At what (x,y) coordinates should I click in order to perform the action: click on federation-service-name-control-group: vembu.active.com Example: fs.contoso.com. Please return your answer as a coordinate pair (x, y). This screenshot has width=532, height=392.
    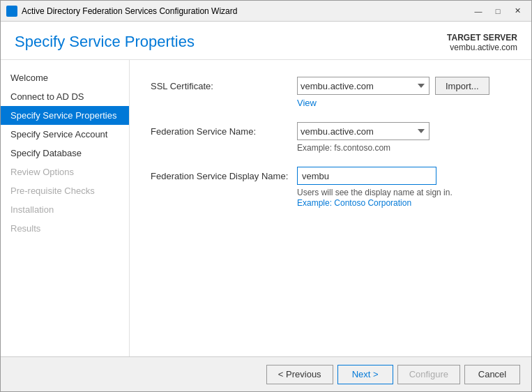
    Looking at the image, I should click on (404, 137).